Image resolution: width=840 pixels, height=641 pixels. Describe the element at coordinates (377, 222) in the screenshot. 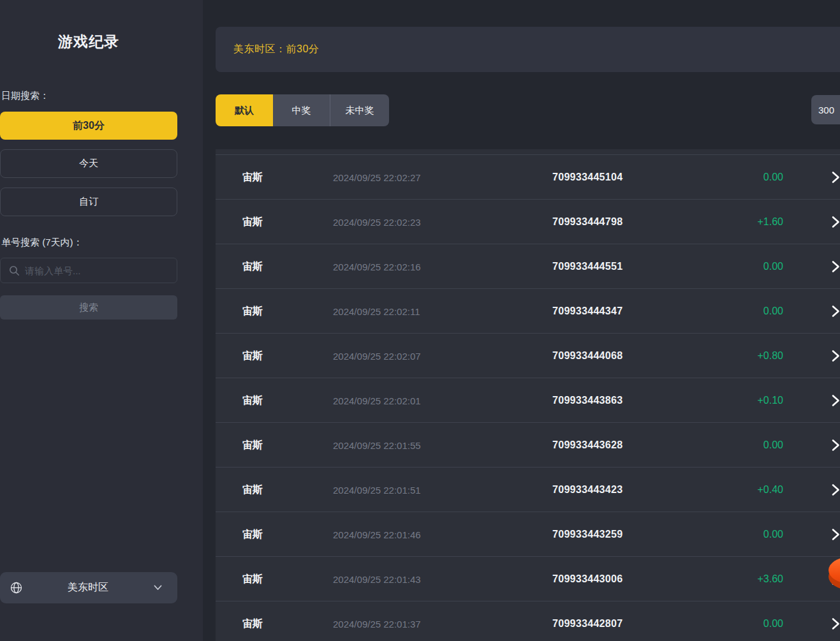

I see `bet-time: 2024/09/25 22:02:23` at that location.